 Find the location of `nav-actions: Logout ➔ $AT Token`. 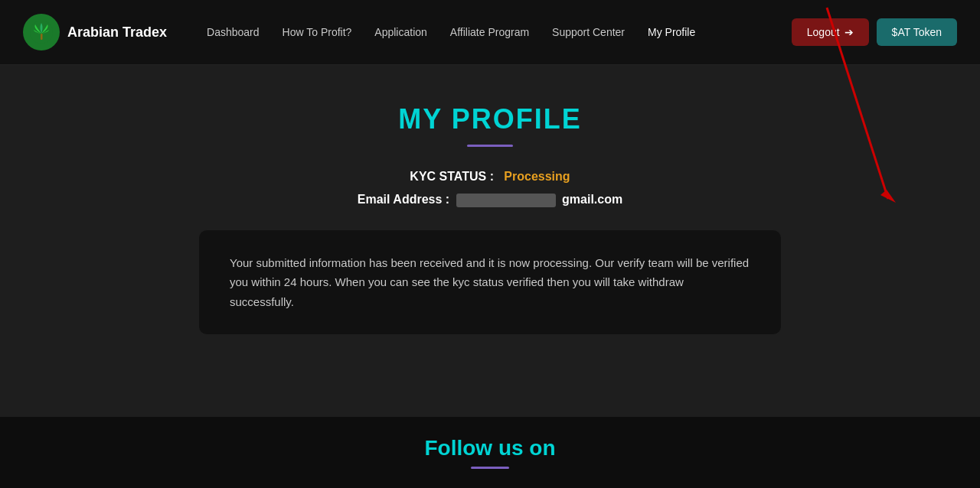

nav-actions: Logout ➔ $AT Token is located at coordinates (874, 32).